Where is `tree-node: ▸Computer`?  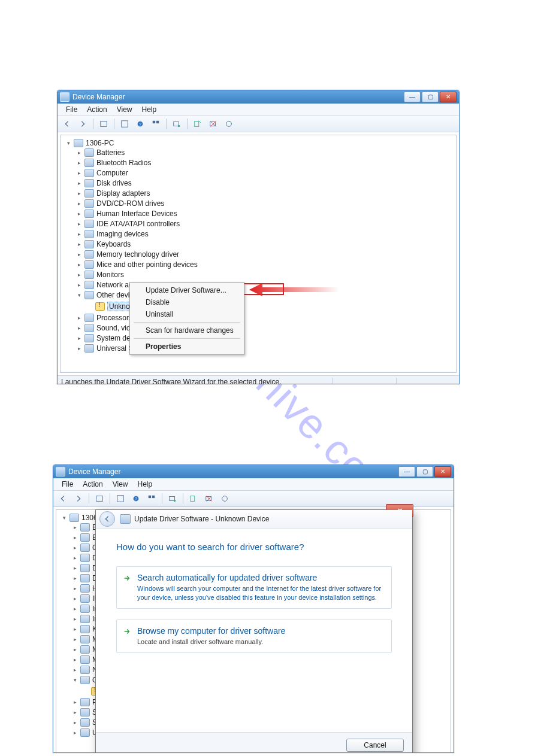
tree-node: ▸Computer is located at coordinates (102, 173).